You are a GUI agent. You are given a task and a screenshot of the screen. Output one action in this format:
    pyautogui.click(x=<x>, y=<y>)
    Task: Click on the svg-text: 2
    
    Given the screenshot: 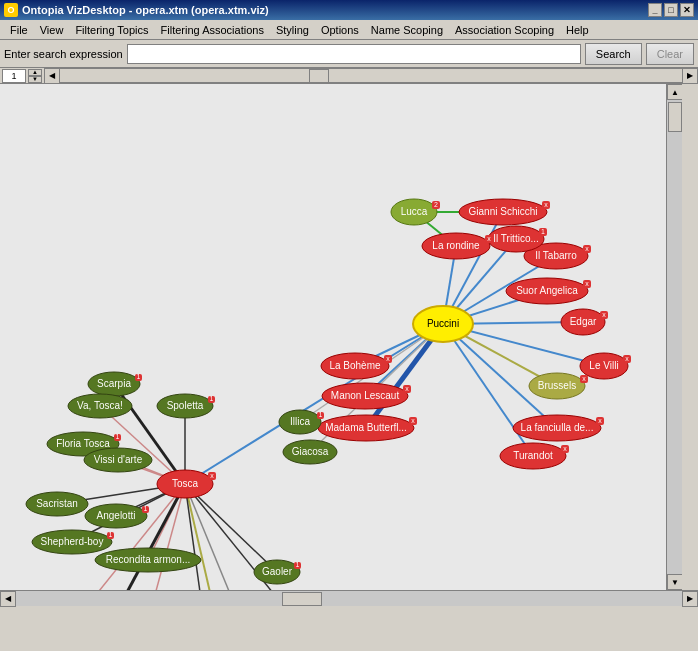 What is the action you would take?
    pyautogui.click(x=436, y=204)
    